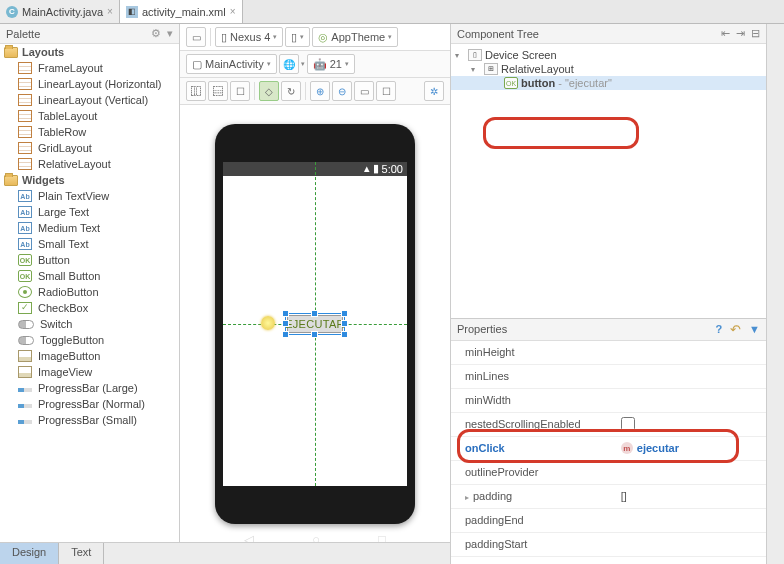 The width and height of the screenshot is (784, 564). I want to click on selection-handles, so click(315, 324).